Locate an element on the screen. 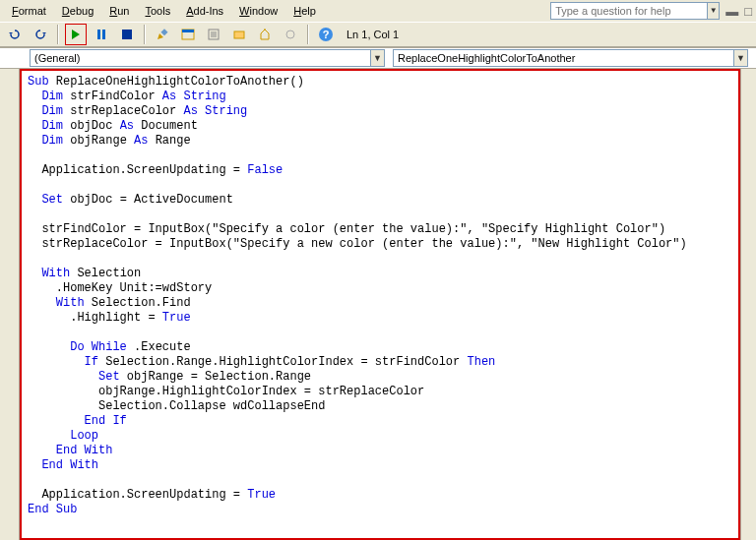  menu-format: Format is located at coordinates (30, 11).